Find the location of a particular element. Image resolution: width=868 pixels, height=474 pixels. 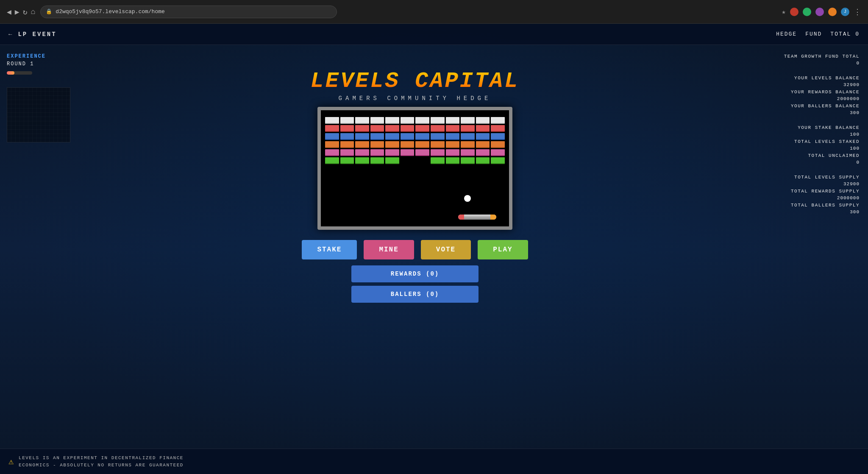

total-rewards-supply-label: TOTAL REWARDS SUPPLY is located at coordinates (809, 192).